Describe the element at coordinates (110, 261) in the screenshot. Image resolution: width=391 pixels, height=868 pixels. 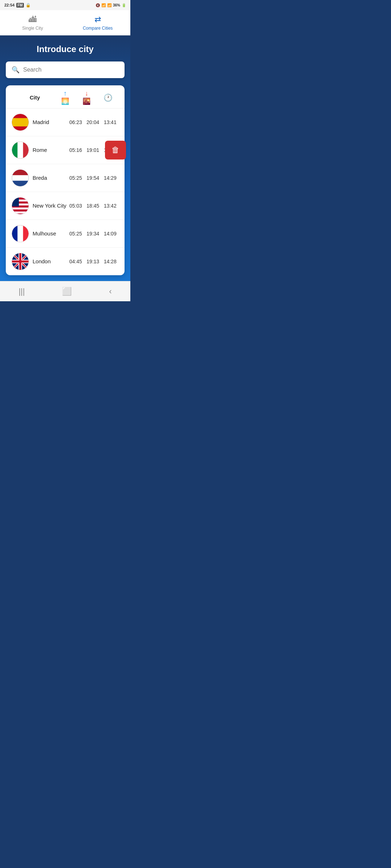
I see `daylight-time: 14:28` at that location.